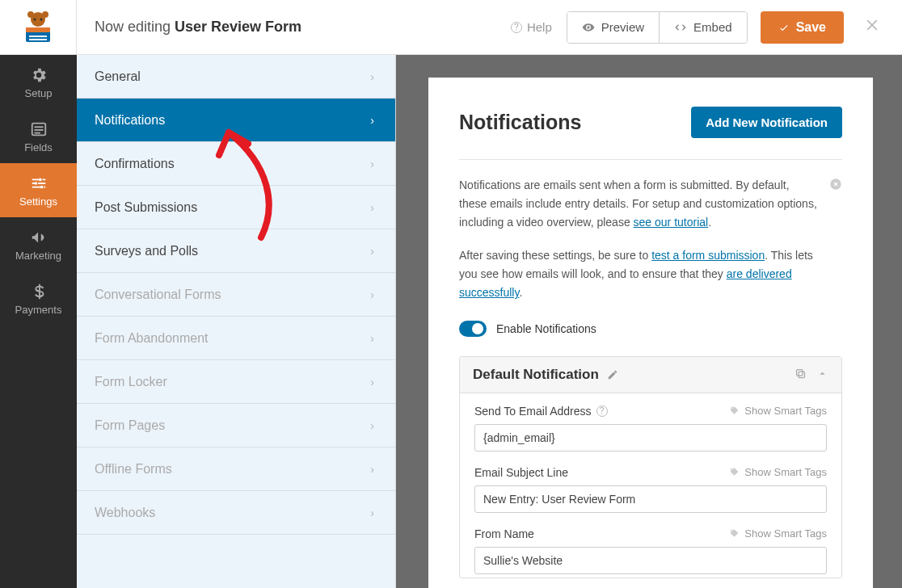 This screenshot has height=588, width=902. Describe the element at coordinates (236, 164) in the screenshot. I see `settings-item-confirmations: Confirmations›` at that location.